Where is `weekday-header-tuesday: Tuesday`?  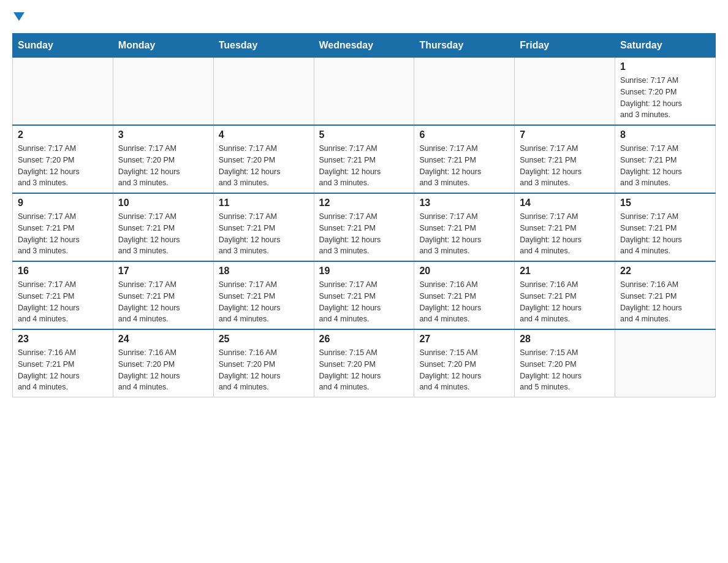
weekday-header-tuesday: Tuesday is located at coordinates (264, 45).